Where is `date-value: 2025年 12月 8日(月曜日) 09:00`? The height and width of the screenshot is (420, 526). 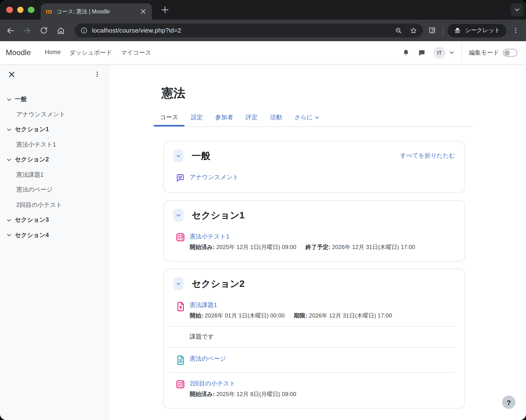 date-value: 2025年 12月 8日(月曜日) 09:00 is located at coordinates (256, 394).